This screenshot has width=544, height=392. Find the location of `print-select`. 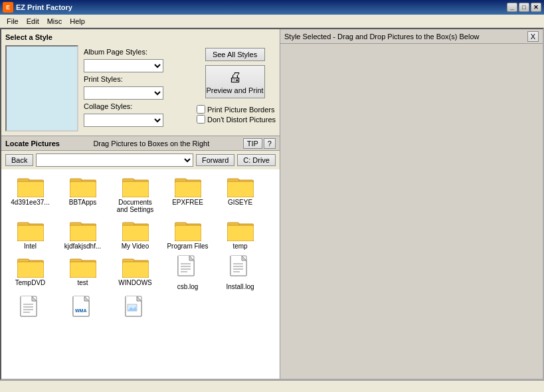

print-select is located at coordinates (124, 93).